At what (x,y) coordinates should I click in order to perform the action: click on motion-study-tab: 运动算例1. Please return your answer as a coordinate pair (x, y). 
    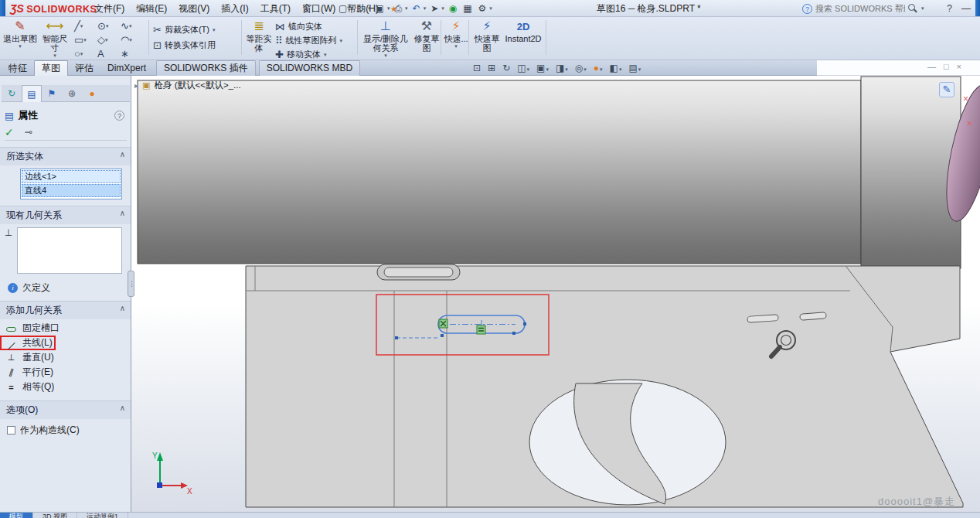
    Looking at the image, I should click on (103, 515).